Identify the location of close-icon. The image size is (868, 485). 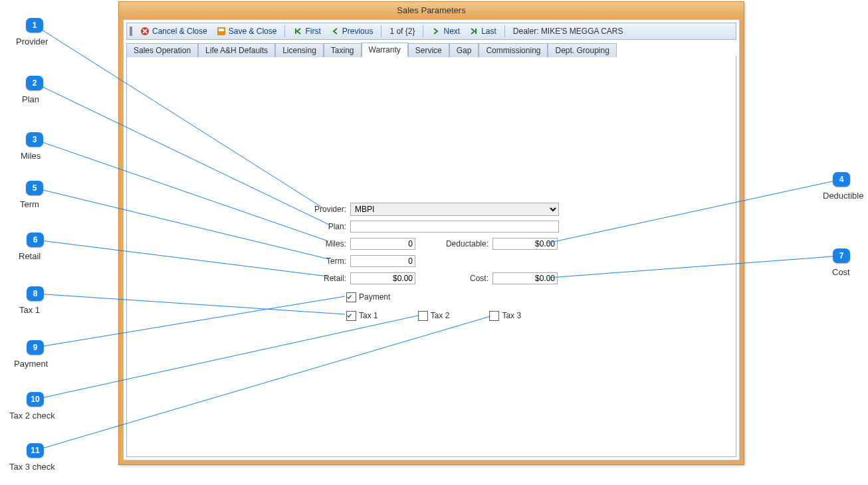
(145, 31).